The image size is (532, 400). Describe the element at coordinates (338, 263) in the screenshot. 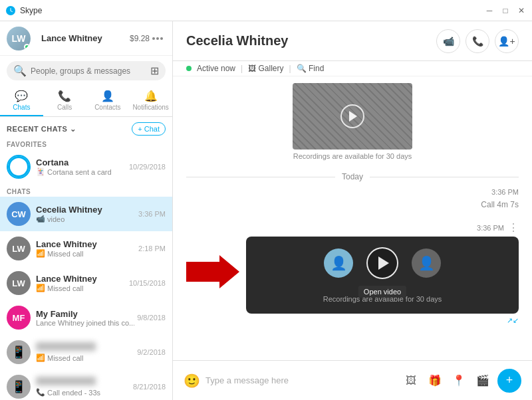

I see `participant-avatar-1: 👤` at that location.